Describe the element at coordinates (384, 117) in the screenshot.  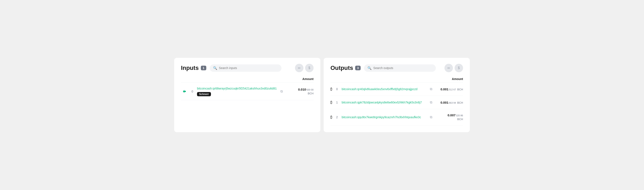
I see `output-row-address-2: bitcoincash:qqu9tx7kwe8rgmkpy9caznrh7hcl…` at that location.